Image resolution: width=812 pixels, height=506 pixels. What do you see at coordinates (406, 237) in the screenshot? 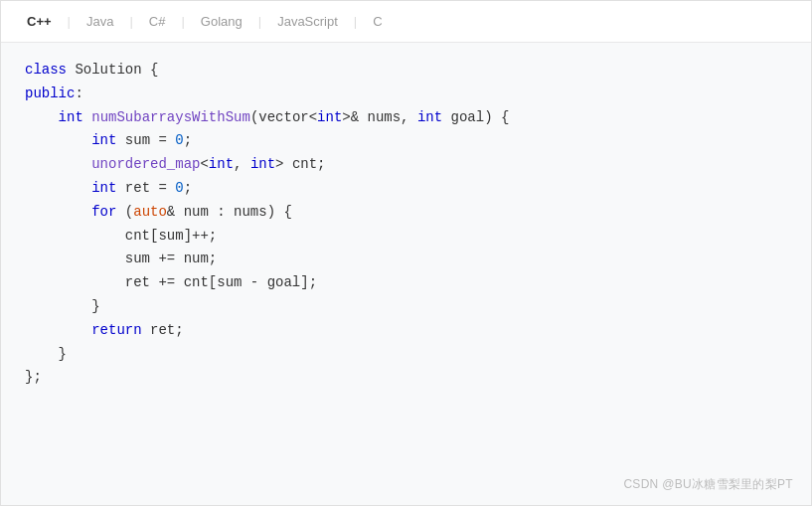
I see `code-line-8: cnt[sum]++;` at bounding box center [406, 237].